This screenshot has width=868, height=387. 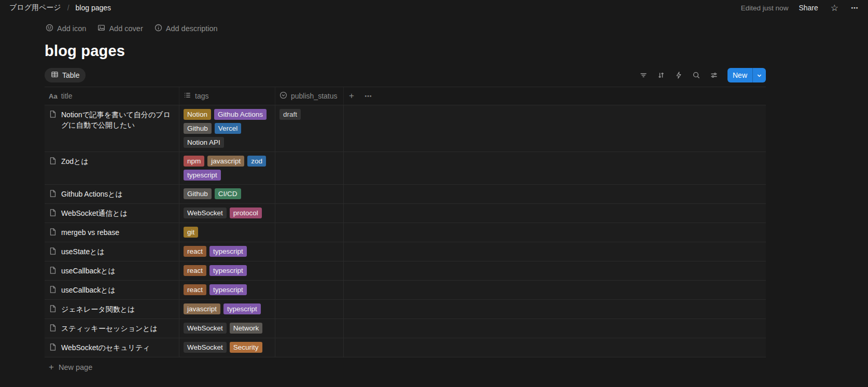 I want to click on edited-status: Edited just now, so click(x=765, y=8).